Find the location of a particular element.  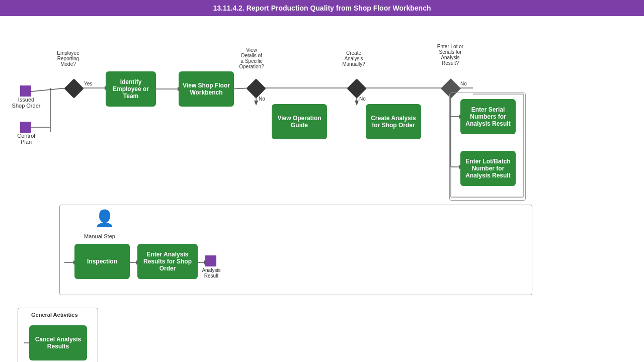

page-title: 13.11.4.2. Report Production Quality fro… is located at coordinates (322, 8).